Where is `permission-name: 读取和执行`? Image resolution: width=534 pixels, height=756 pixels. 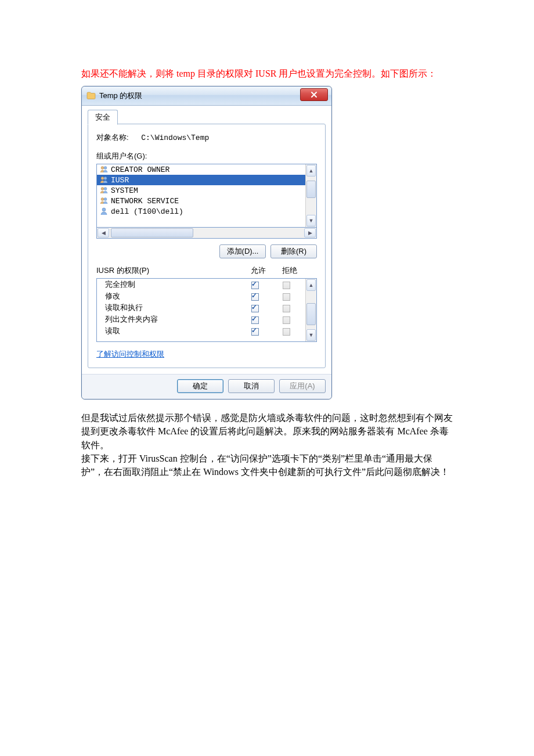
permission-name: 读取和执行 is located at coordinates (172, 308).